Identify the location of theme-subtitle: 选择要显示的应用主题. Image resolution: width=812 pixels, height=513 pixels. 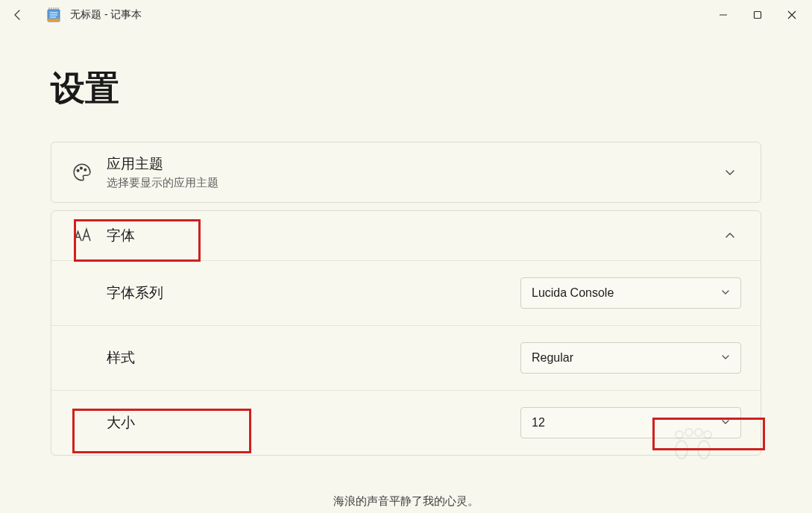
(413, 183).